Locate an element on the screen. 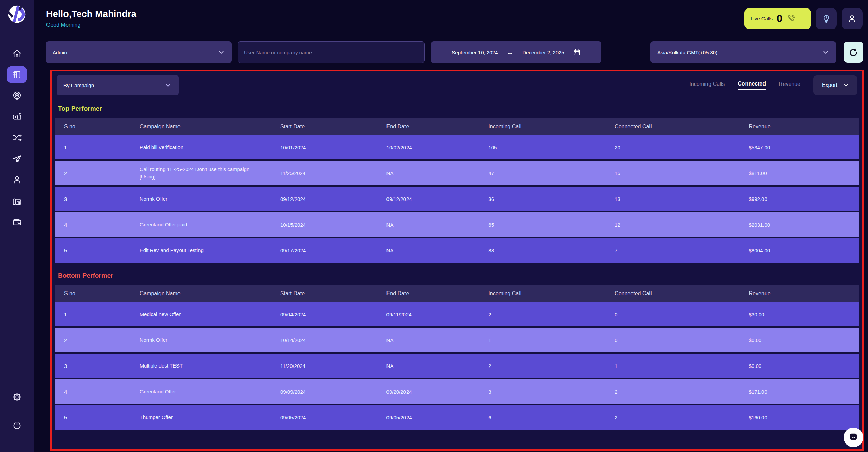 The image size is (868, 452). table-row: 4Greenland Offer09/09/202409/20/202432$1… is located at coordinates (457, 392).